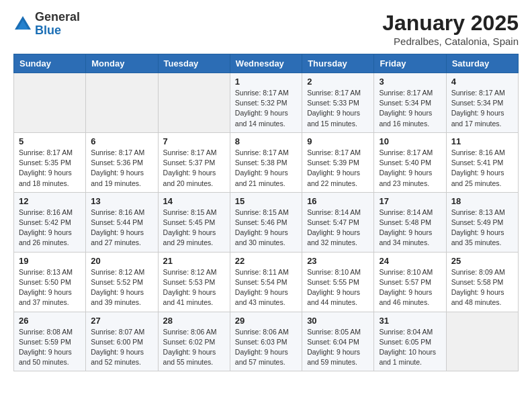 The height and width of the screenshot is (411, 532). I want to click on month-title: January 2025, so click(450, 23).